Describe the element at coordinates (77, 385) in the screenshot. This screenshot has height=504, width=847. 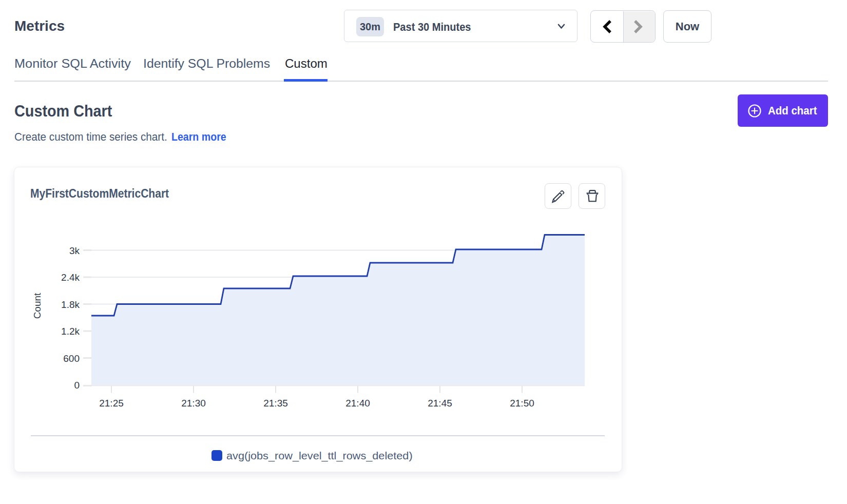
I see `svg-text: 0` at that location.